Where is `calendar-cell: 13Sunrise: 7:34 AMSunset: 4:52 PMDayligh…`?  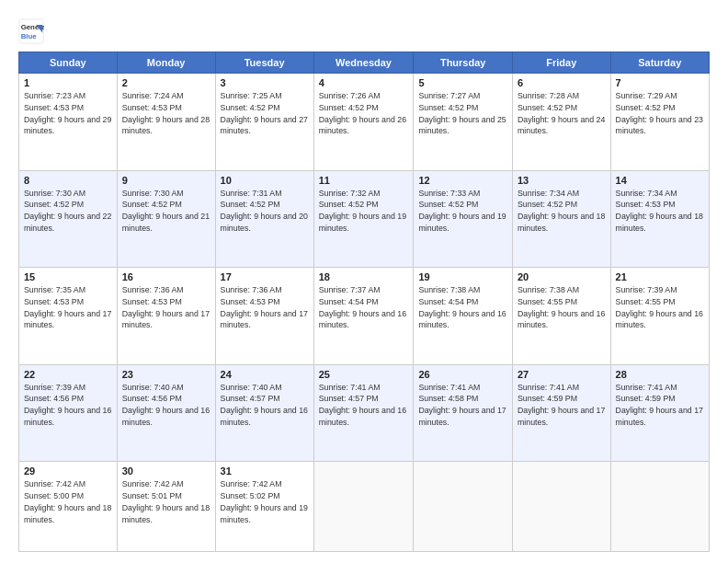 calendar-cell: 13Sunrise: 7:34 AMSunset: 4:52 PMDayligh… is located at coordinates (563, 219).